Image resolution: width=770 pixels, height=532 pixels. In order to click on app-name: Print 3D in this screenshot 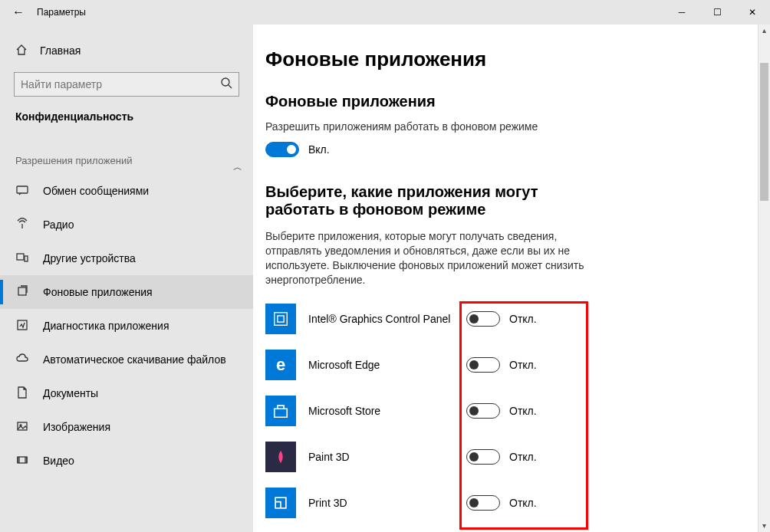, I will do `click(387, 503)`.